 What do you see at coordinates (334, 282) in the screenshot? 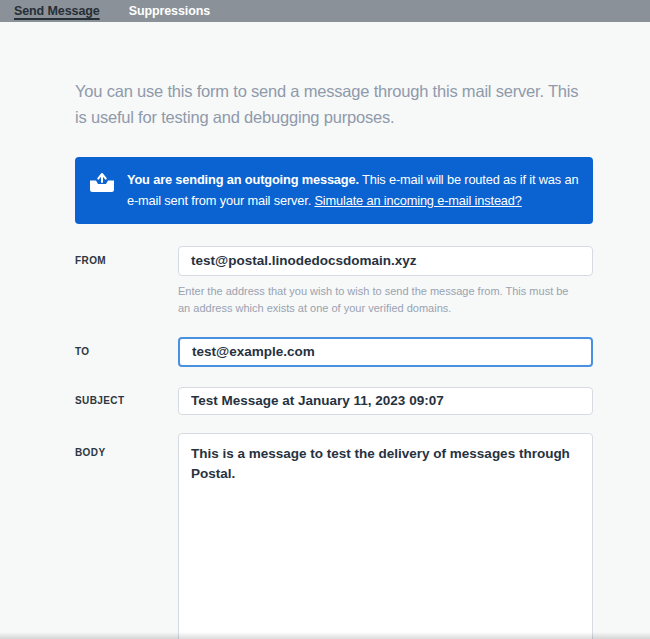
I see `from-row: FROM Enter the address that you wish to …` at bounding box center [334, 282].